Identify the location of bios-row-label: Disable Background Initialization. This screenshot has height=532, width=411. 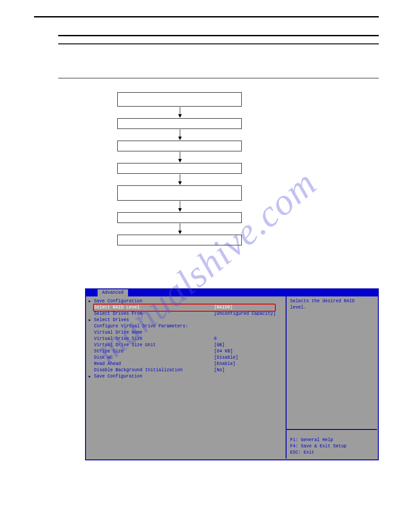
(154, 370).